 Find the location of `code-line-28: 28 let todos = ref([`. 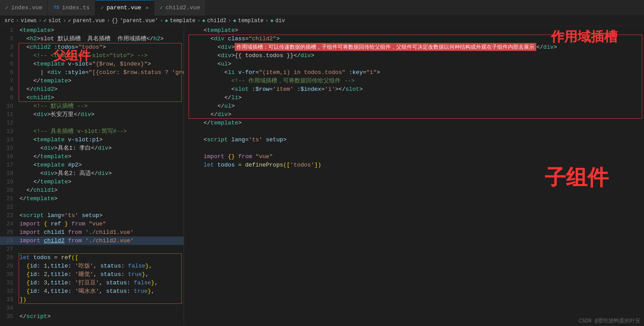

code-line-28: 28 let todos = ref([ is located at coordinates (92, 258).